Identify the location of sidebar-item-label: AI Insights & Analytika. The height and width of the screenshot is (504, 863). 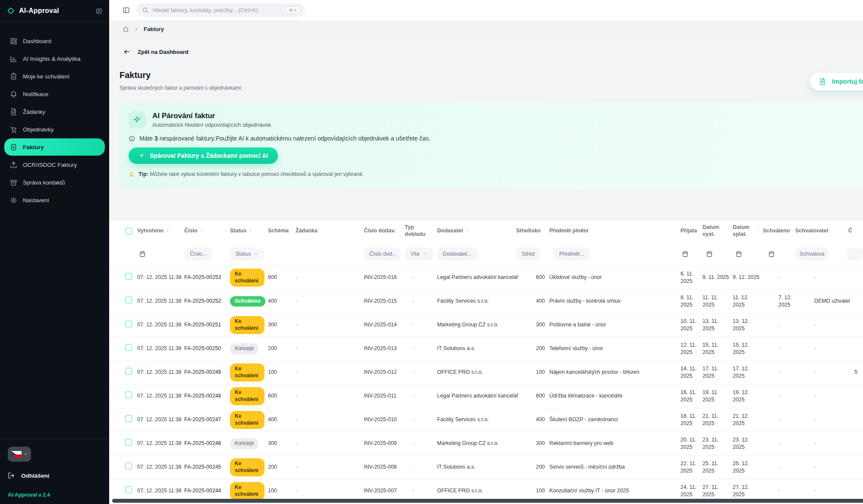
(52, 59).